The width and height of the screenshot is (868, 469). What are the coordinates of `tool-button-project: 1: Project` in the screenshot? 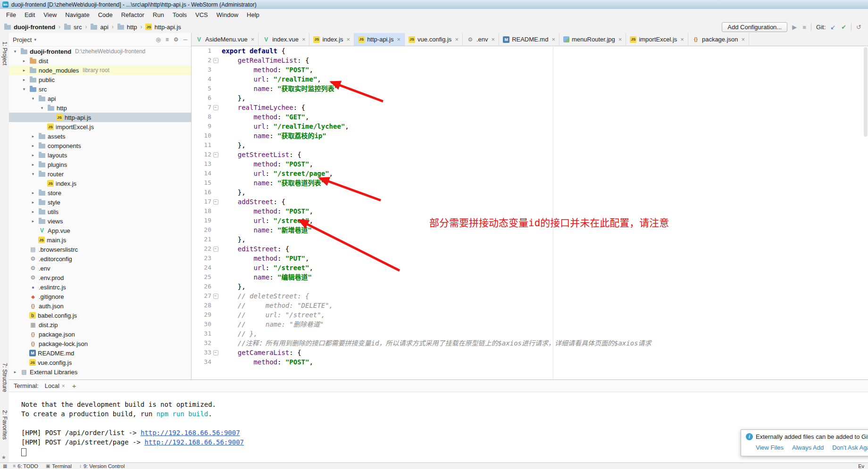 It's located at (5, 54).